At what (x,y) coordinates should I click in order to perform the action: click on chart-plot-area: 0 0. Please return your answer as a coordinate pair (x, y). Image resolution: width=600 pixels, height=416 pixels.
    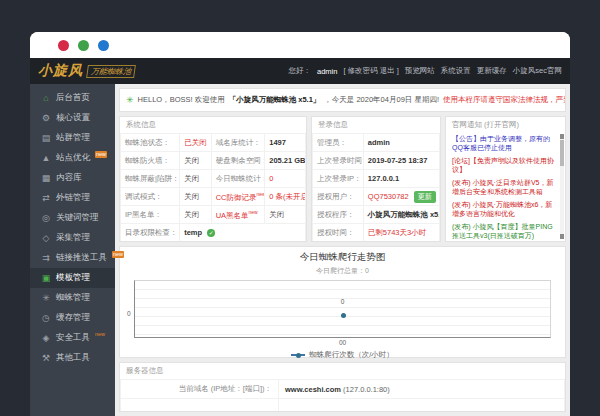
    Looking at the image, I should click on (342, 309).